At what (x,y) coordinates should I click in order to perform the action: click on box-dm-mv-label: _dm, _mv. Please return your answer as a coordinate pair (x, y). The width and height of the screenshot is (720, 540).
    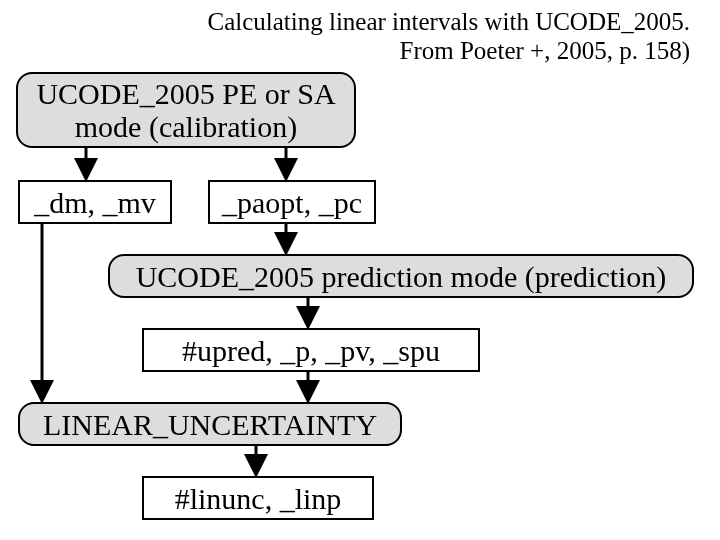
    Looking at the image, I should click on (95, 202).